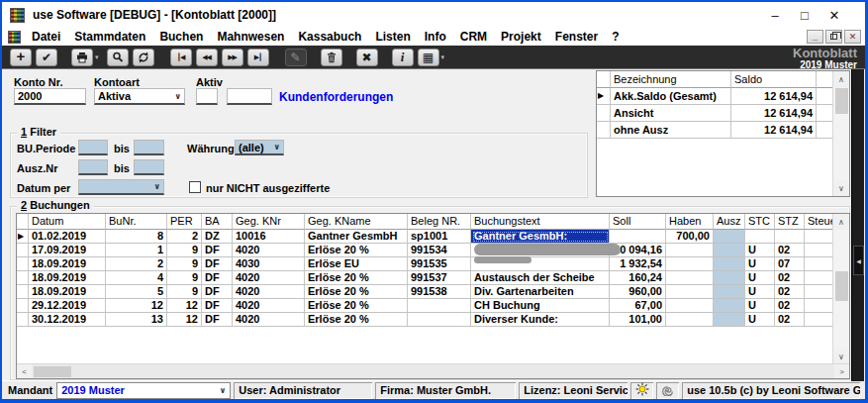 The image size is (868, 403). Describe the element at coordinates (473, 37) in the screenshot. I see `menu-crm: CRM` at that location.